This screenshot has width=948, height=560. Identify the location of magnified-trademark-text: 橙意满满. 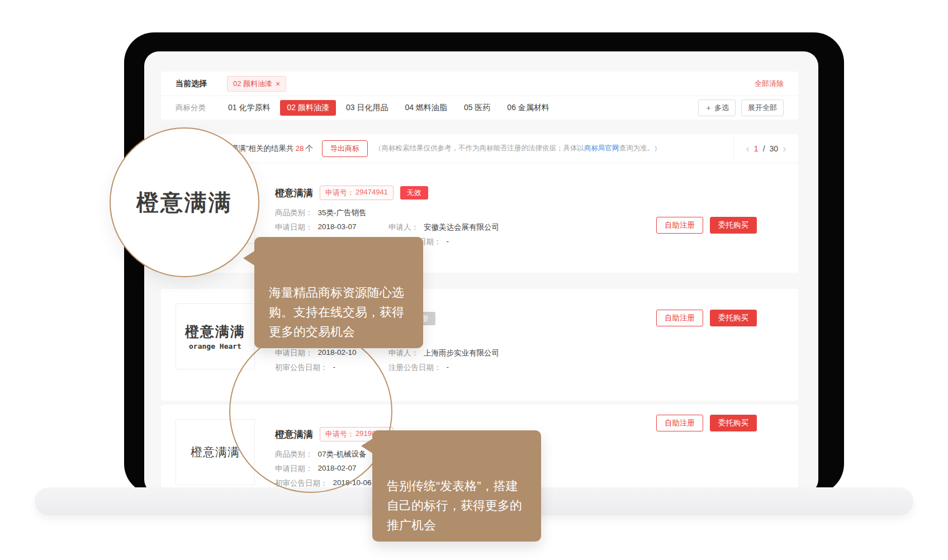
(184, 202).